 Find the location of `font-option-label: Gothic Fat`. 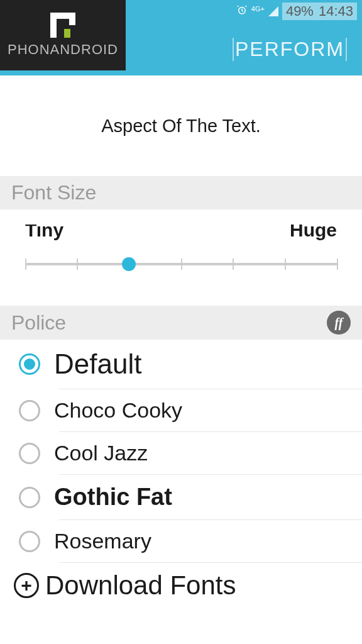

font-option-label: Gothic Fat is located at coordinates (113, 497).